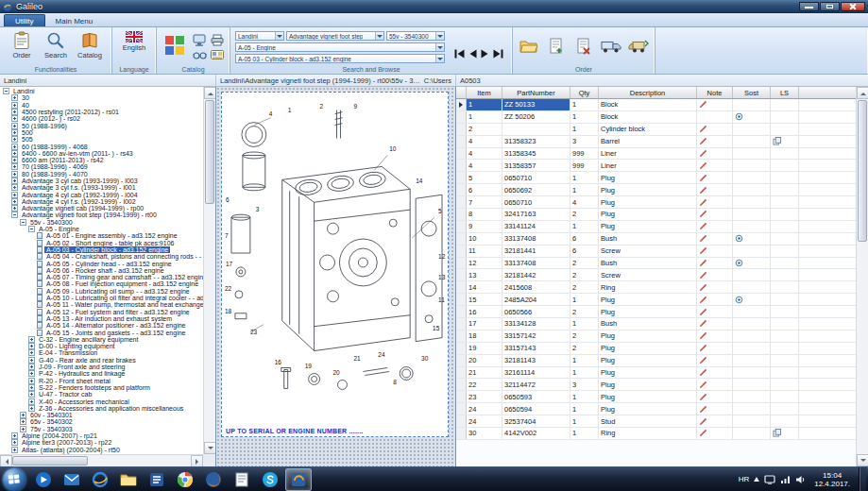 This screenshot has height=491, width=868. What do you see at coordinates (485, 263) in the screenshot?
I see `cell-item: 12` at bounding box center [485, 263].